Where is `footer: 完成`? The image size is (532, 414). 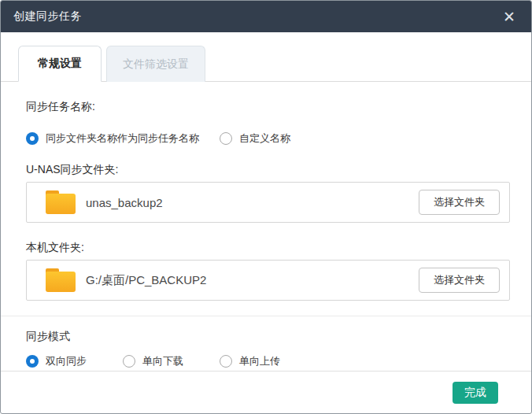
footer: 完成 is located at coordinates (266, 392).